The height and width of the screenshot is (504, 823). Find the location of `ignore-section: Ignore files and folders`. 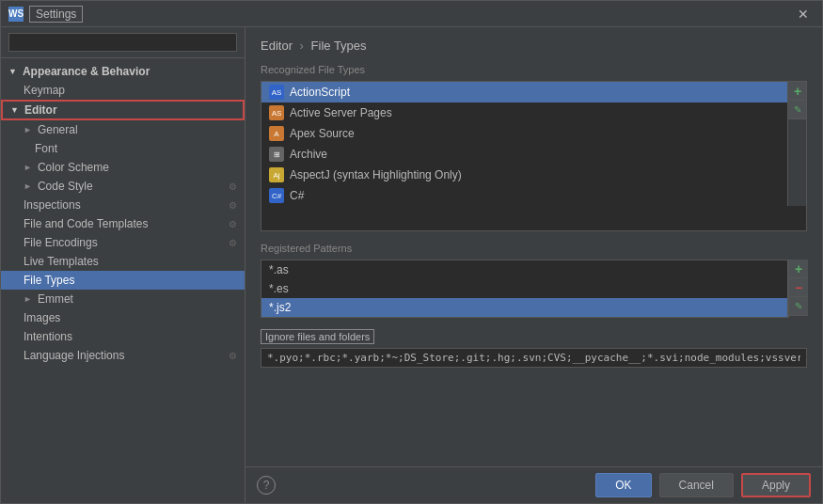

ignore-section: Ignore files and folders is located at coordinates (534, 348).